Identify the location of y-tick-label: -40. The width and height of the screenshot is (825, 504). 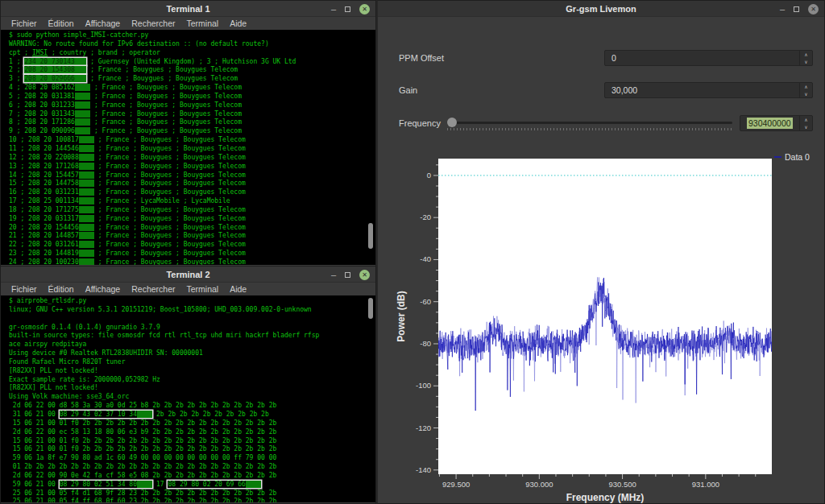
(425, 259).